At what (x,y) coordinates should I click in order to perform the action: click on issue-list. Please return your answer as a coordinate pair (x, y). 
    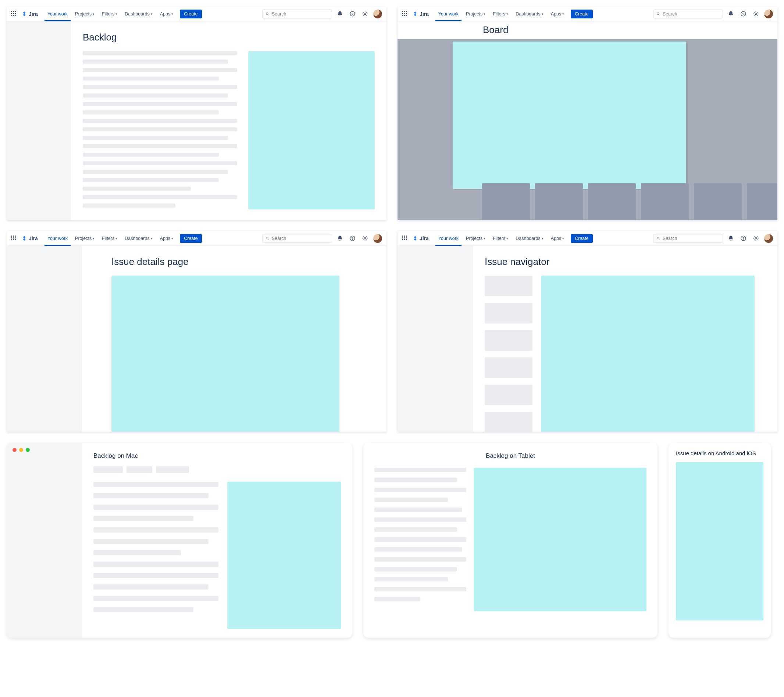
    Looking at the image, I should click on (509, 354).